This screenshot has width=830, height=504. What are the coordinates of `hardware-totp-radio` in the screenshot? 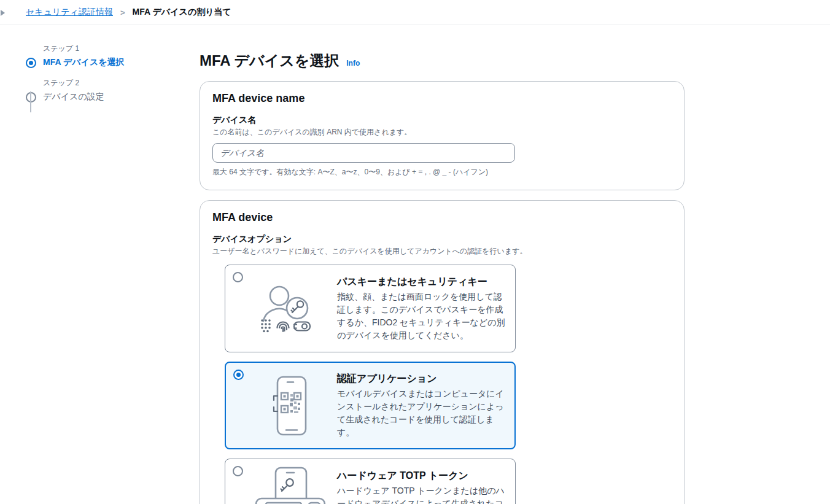 It's located at (238, 471).